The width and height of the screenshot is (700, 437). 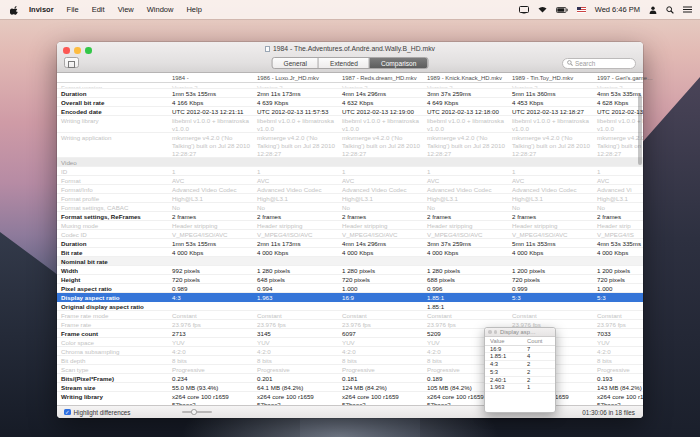 I want to click on cell: 4 453 Kbps, so click(x=550, y=102).